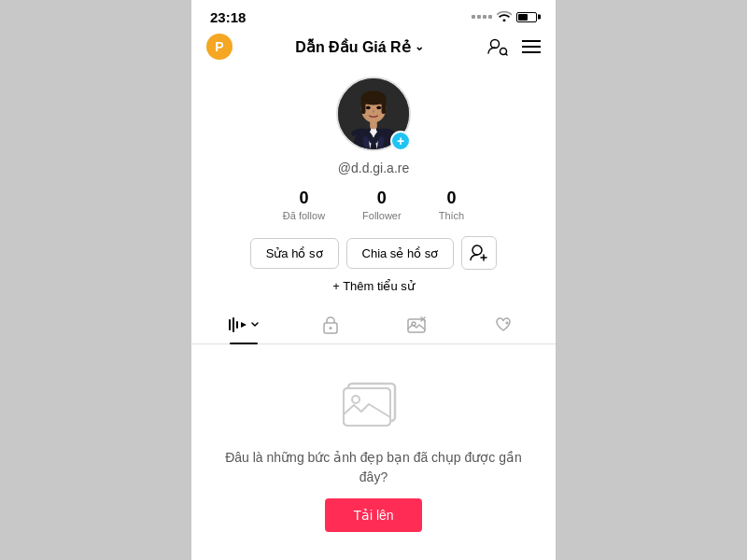  Describe the element at coordinates (382, 216) in the screenshot. I see `followers-label: Follower` at that location.